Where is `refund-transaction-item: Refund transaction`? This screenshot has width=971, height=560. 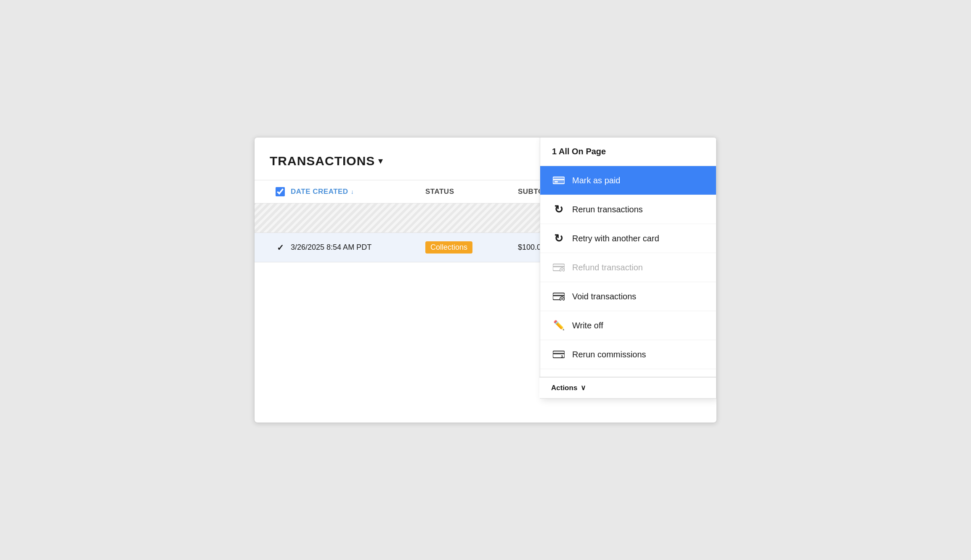
refund-transaction-item: Refund transaction is located at coordinates (628, 267).